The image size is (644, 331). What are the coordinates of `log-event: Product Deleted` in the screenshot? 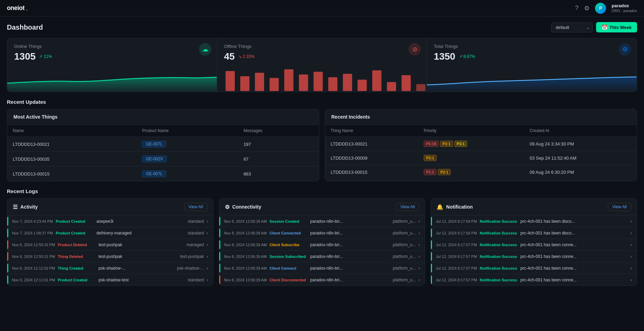 It's located at (77, 245).